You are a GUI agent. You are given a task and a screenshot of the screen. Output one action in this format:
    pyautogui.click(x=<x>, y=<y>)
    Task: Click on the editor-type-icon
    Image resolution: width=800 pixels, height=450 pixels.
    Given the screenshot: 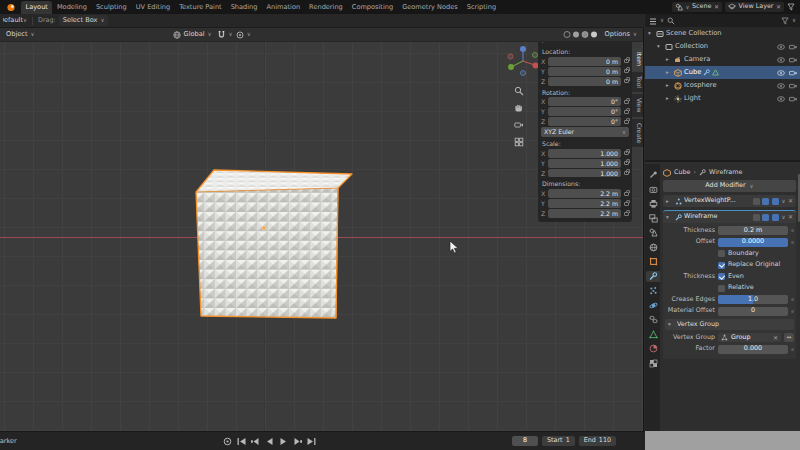 What is the action you would take?
    pyautogui.click(x=653, y=21)
    